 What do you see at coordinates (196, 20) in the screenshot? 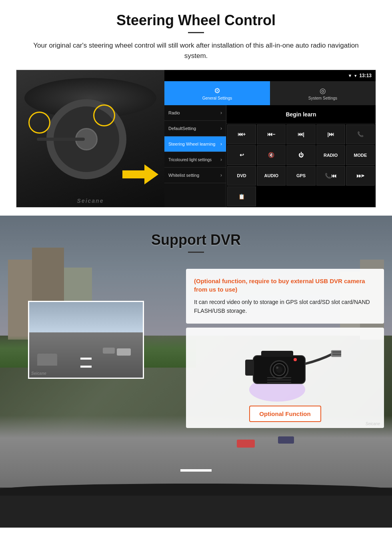
I see `steering-title: Steering Wheel Control` at bounding box center [196, 20].